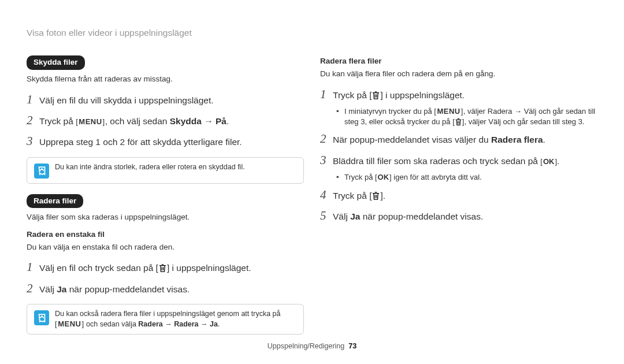 This screenshot has width=624, height=364. I want to click on section-desc-delete: Välja filer som ska raderas i uppspelnin…, so click(165, 217).